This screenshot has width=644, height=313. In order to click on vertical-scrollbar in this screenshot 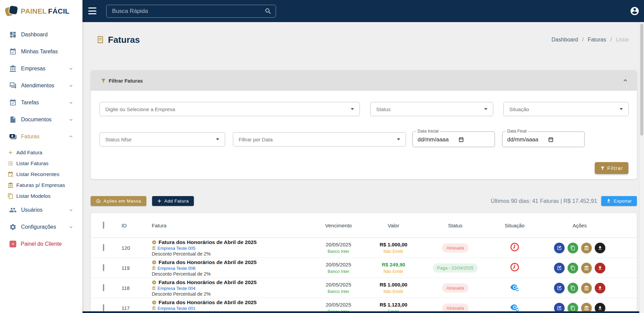, I will do `click(642, 168)`.